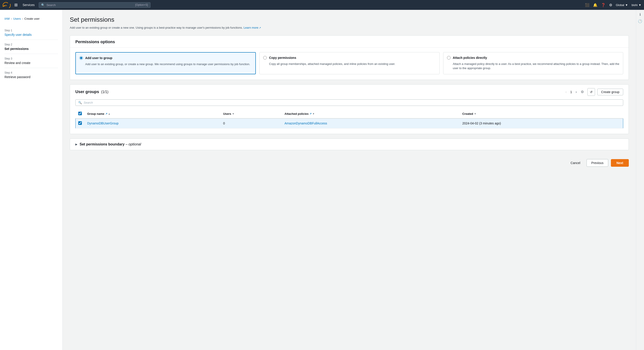  What do you see at coordinates (31, 63) in the screenshot?
I see `step-3-name: Review and create` at bounding box center [31, 63].